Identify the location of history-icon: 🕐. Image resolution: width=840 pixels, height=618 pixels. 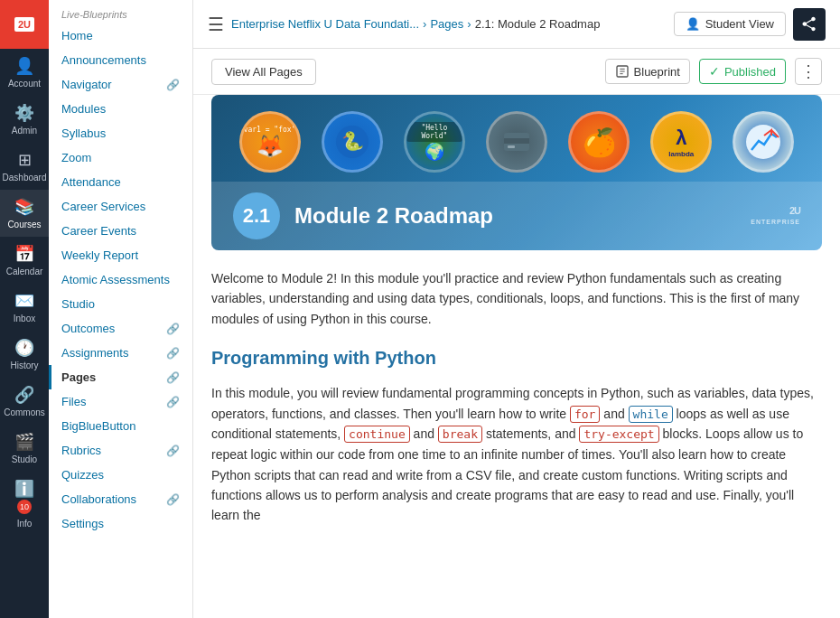
(24, 348).